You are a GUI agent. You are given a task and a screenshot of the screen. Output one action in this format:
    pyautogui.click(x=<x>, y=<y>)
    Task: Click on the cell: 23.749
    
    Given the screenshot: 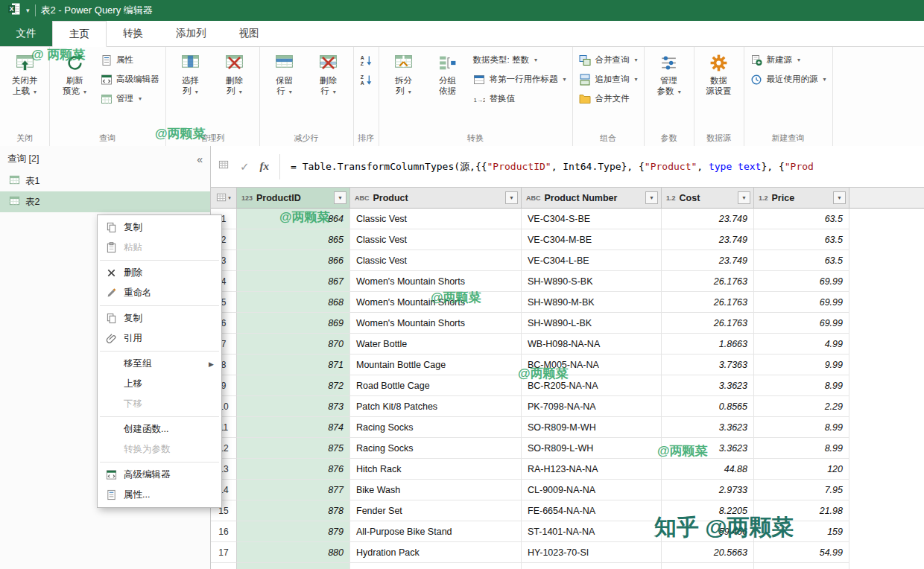 What is the action you would take?
    pyautogui.click(x=708, y=261)
    